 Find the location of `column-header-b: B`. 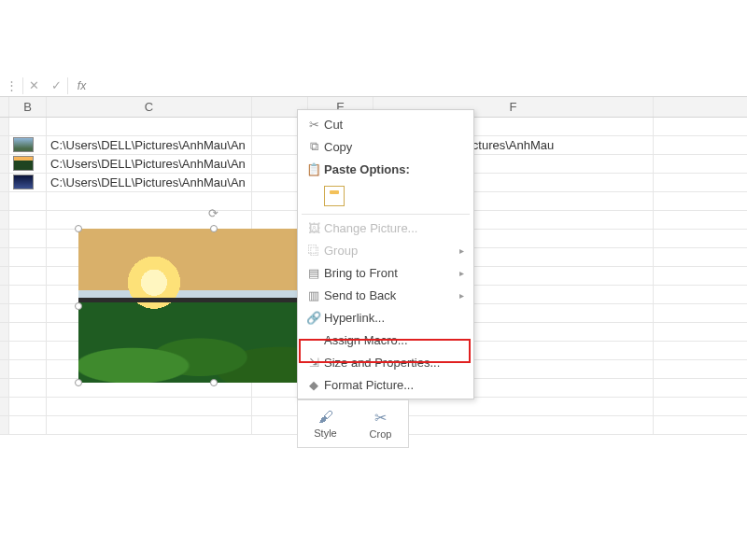

column-header-b: B is located at coordinates (28, 106).